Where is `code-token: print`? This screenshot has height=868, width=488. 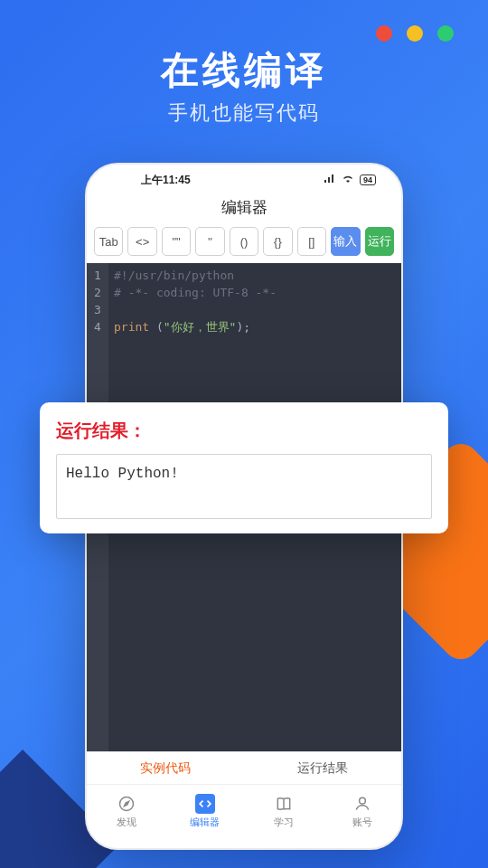
code-token: print is located at coordinates (132, 327).